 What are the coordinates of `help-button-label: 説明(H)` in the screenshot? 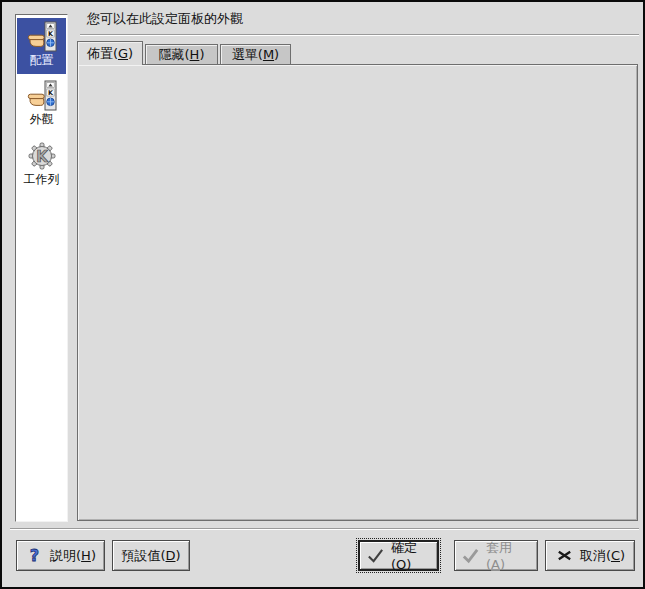 It's located at (73, 556).